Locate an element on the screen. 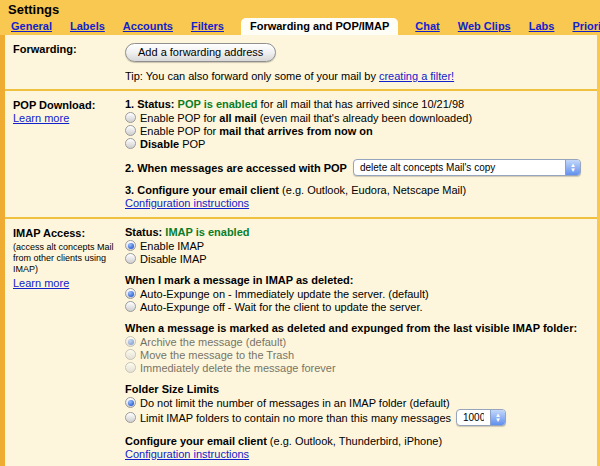 The height and width of the screenshot is (466, 600). forwarding-label-col: Forwarding: is located at coordinates (65, 62).